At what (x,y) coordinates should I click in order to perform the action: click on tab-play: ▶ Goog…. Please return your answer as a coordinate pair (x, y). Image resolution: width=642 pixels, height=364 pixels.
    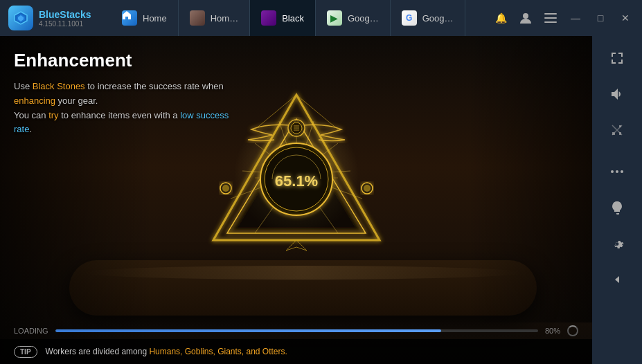
    Looking at the image, I should click on (353, 18).